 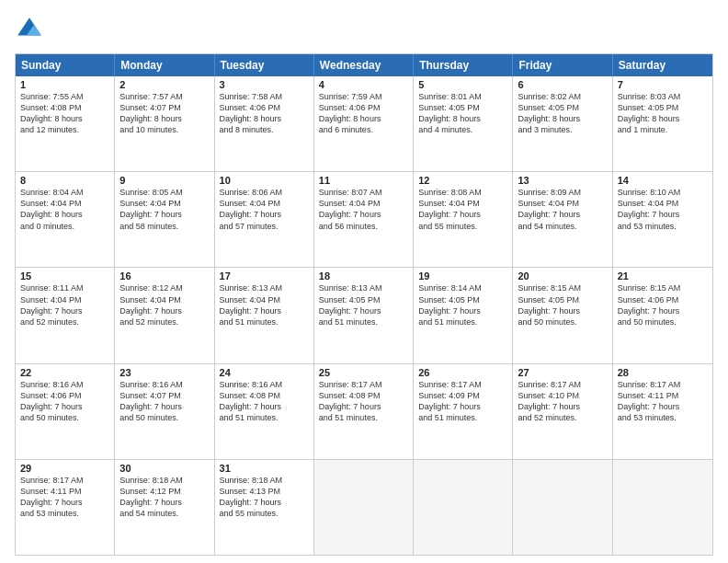 I want to click on cell-data: Sunrise: 8:08 AM Sunset: 4:04 PM Dayligh…, so click(x=463, y=210).